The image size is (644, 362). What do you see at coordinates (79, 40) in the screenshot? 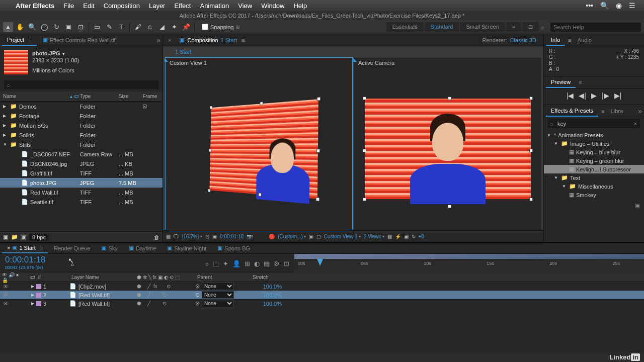
I see `effect-controls-tab: ▣ Effect Controls Red Wall.tif` at bounding box center [79, 40].